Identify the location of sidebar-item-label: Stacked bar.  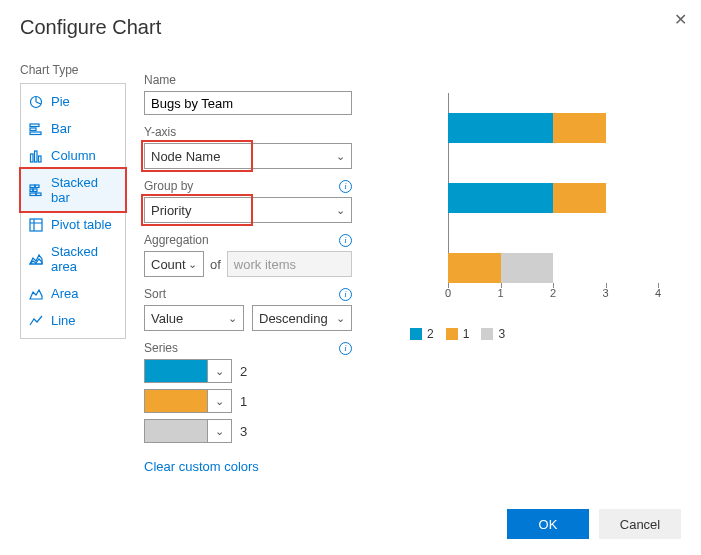
(84, 190).